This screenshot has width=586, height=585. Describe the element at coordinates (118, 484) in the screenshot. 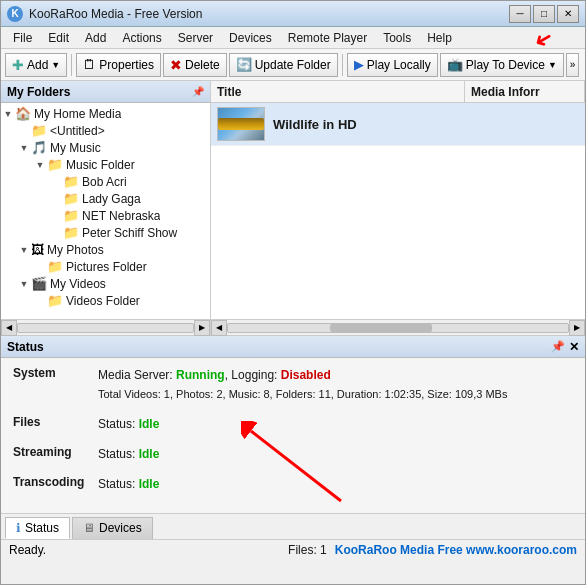

I see `transcoding-status-prefix: Status:` at that location.